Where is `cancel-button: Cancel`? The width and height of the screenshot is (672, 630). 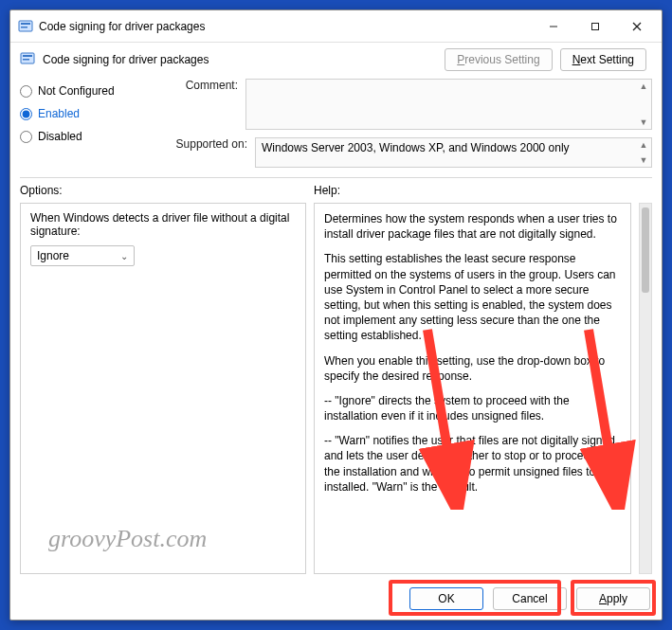 cancel-button: Cancel is located at coordinates (530, 599).